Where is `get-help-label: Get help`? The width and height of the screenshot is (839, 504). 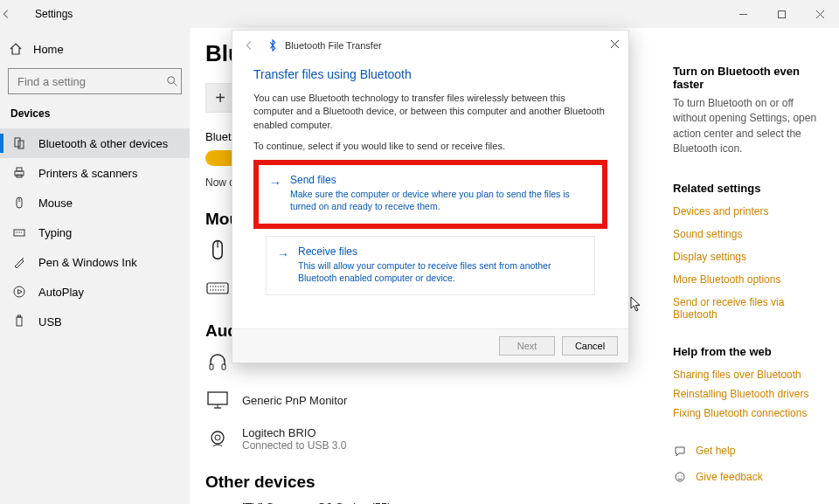
get-help-label: Get help is located at coordinates (715, 451).